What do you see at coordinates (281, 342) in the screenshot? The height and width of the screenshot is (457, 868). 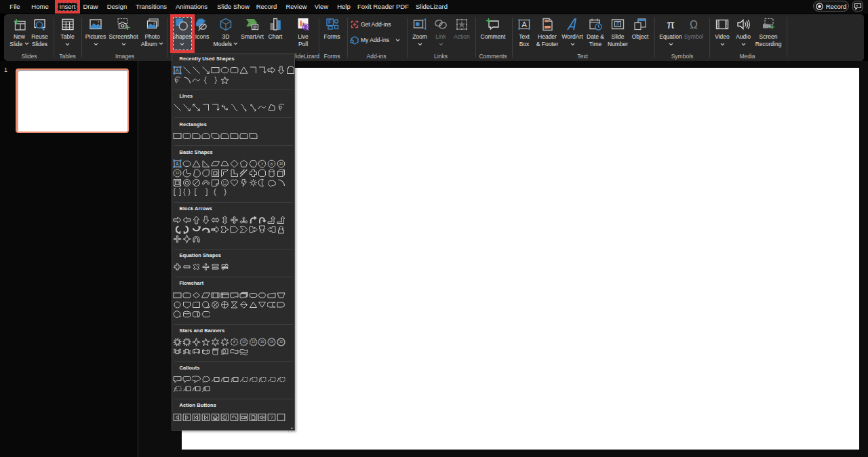 I see `svg-text: 32` at bounding box center [281, 342].